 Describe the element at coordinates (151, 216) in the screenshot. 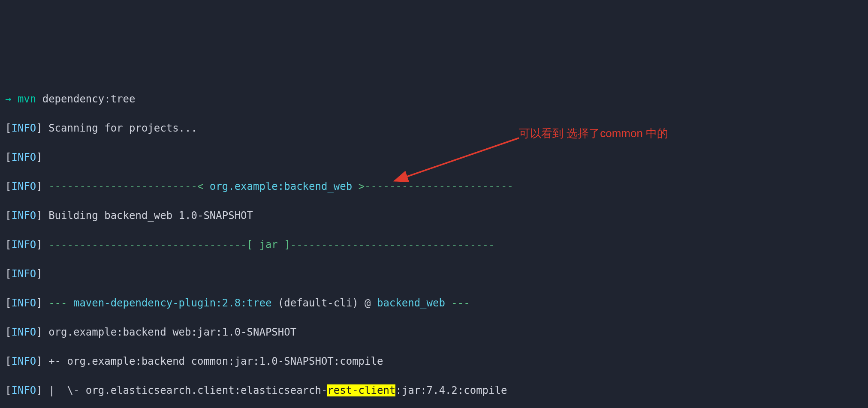

I see `building-line: Building backend_web 1.0-SNAPSHOT` at that location.